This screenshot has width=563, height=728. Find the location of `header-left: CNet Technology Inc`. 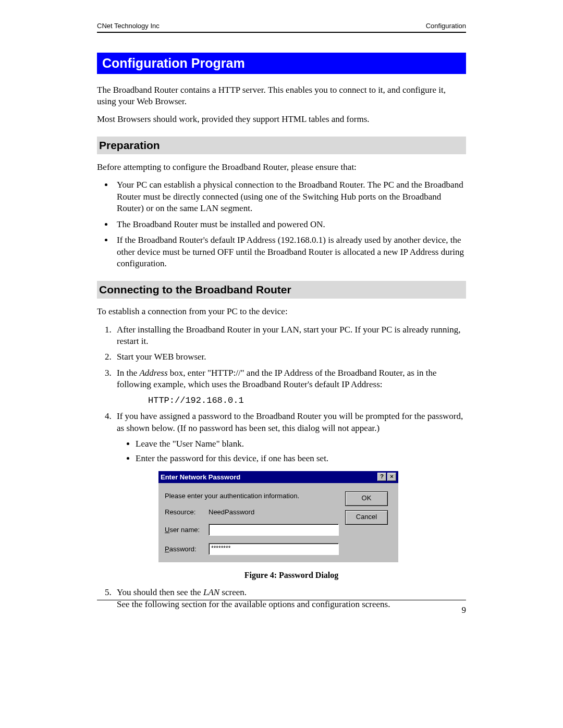

header-left: CNet Technology Inc is located at coordinates (128, 26).